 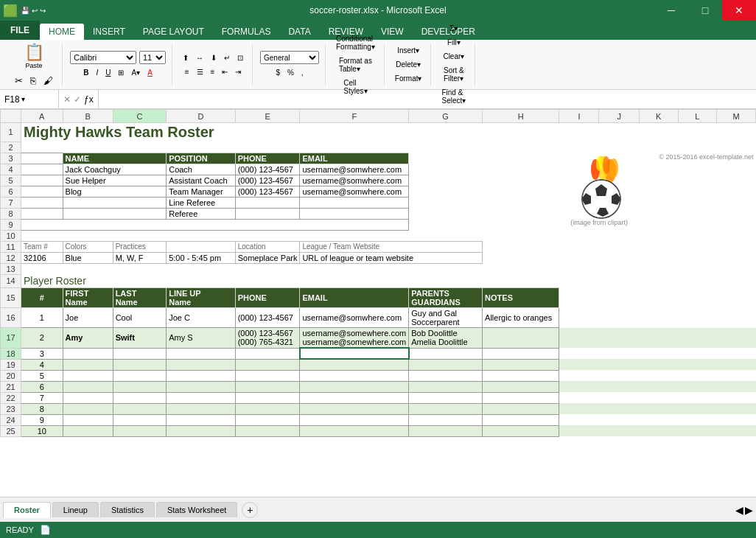 What do you see at coordinates (200, 57) in the screenshot?
I see `align-middle-btn: ↔` at bounding box center [200, 57].